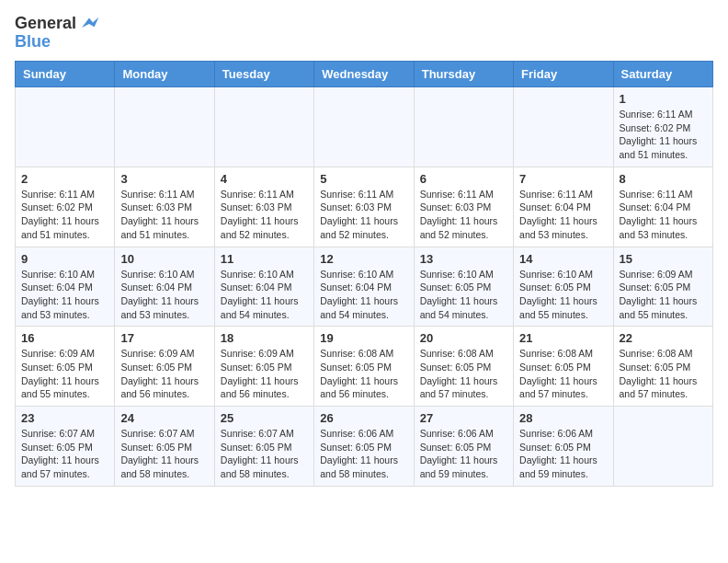  What do you see at coordinates (164, 259) in the screenshot?
I see `day-number: 10` at bounding box center [164, 259].